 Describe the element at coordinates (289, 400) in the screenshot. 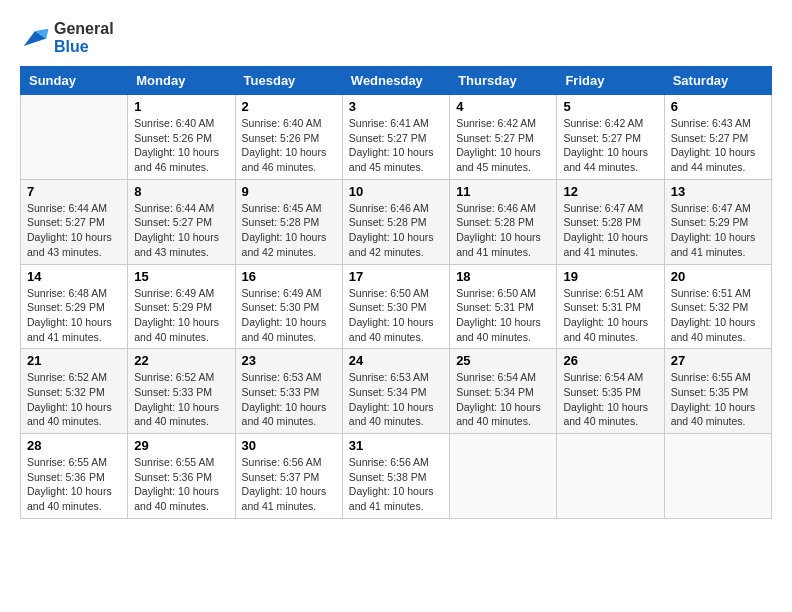

I see `day-info: Sunrise: 6:53 AM Sunset: 5:33 PM Dayligh…` at that location.